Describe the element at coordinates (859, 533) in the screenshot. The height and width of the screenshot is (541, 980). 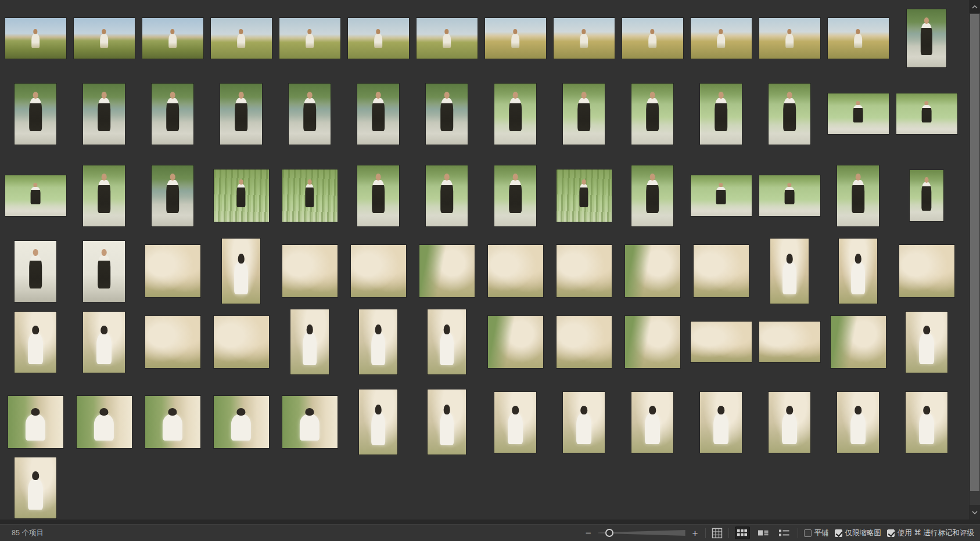
I see `thumbnails-only-checkbox: 仅限缩略图` at that location.